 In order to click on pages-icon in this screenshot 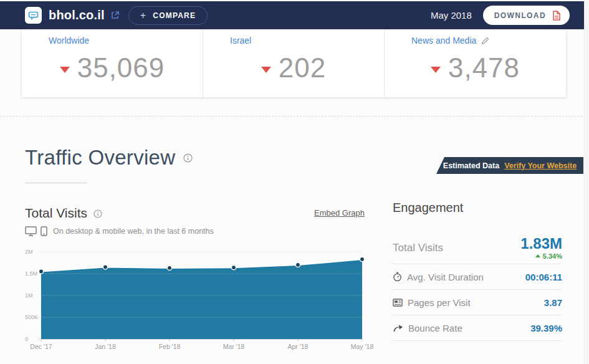, I will do `click(398, 303)`.